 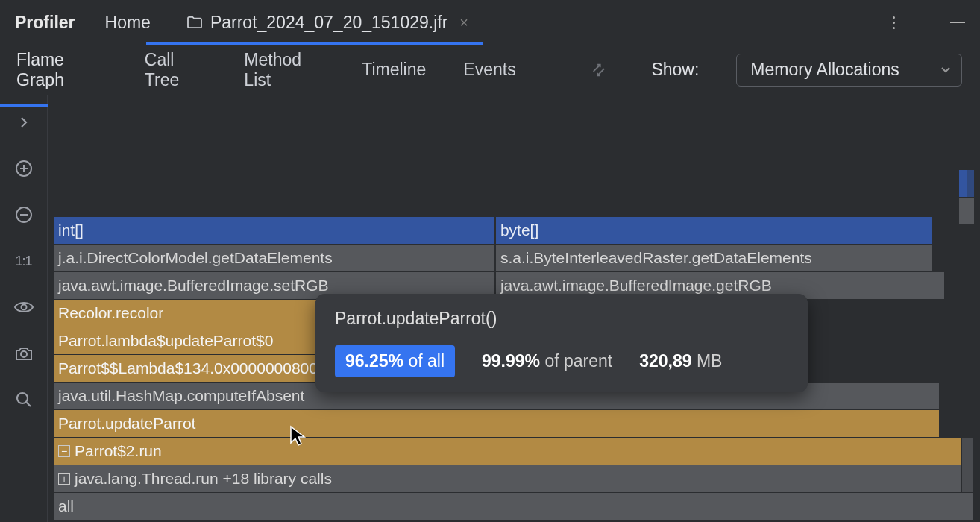 I want to click on search-icon, so click(x=24, y=400).